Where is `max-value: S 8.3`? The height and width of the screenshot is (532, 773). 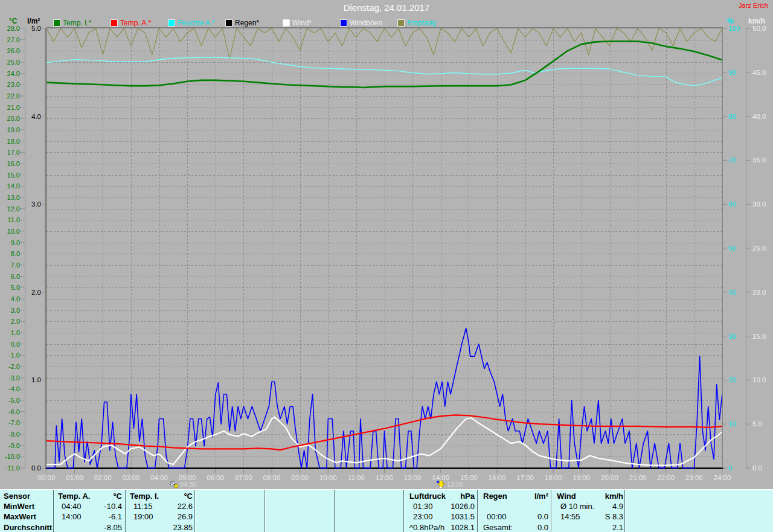 max-value: S 8.3 is located at coordinates (614, 517).